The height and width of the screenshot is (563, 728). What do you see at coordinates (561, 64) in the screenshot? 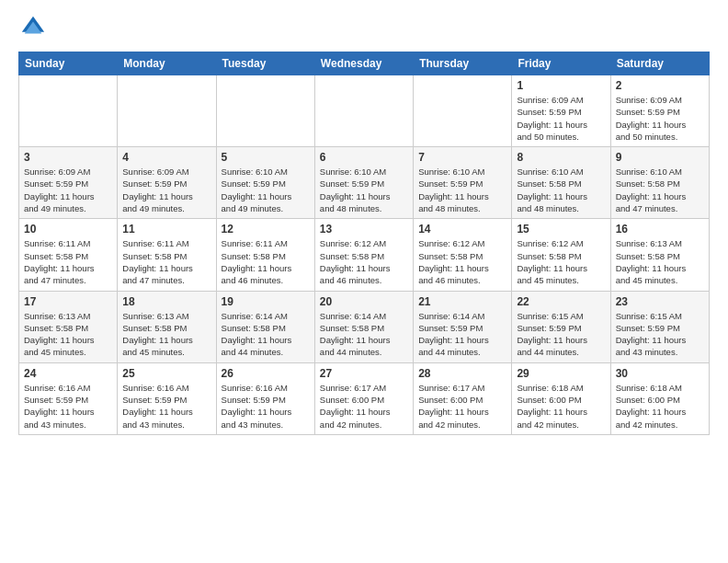
I see `weekday-header-friday: Friday` at bounding box center [561, 64].